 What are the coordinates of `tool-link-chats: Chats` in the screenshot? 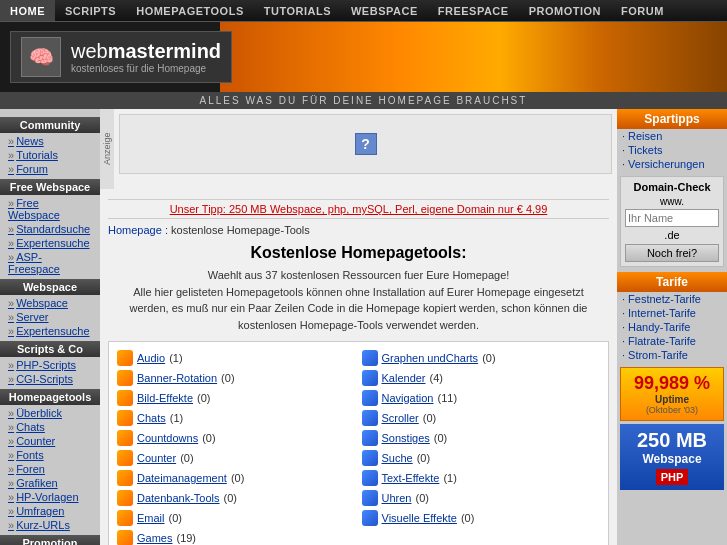 It's located at (152, 418).